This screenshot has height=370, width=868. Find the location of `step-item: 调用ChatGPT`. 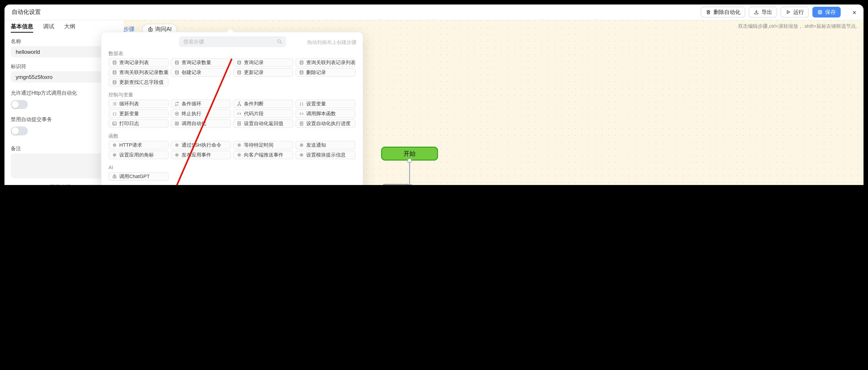

step-item: 调用ChatGPT is located at coordinates (138, 177).